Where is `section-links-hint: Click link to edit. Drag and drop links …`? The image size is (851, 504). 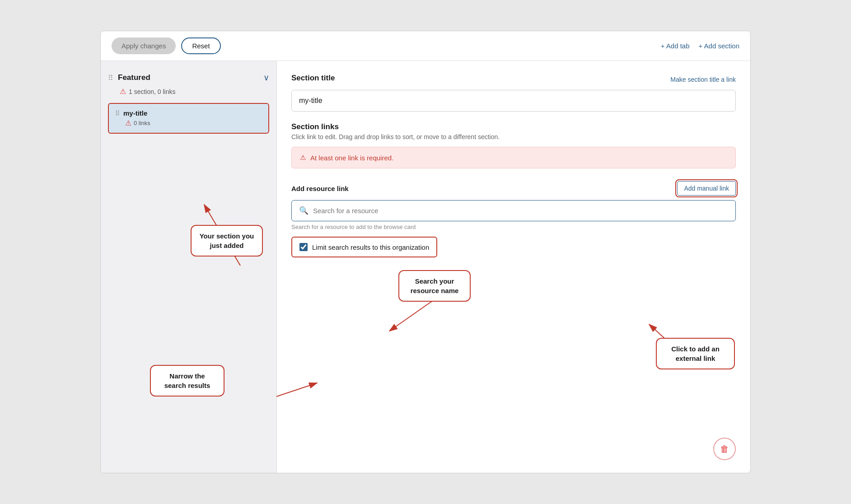
section-links-hint: Click link to edit. Drag and drop links … is located at coordinates (514, 137).